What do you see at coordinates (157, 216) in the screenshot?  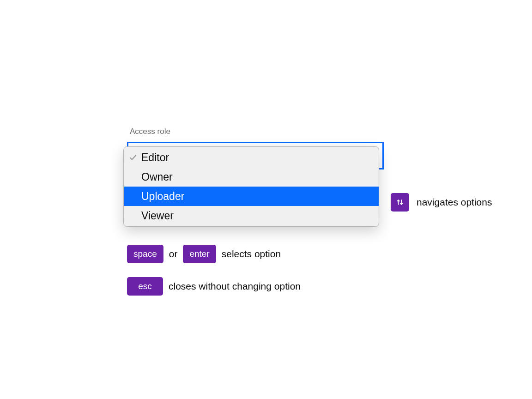 I see `dropdown-option-label: Viewer` at bounding box center [157, 216].